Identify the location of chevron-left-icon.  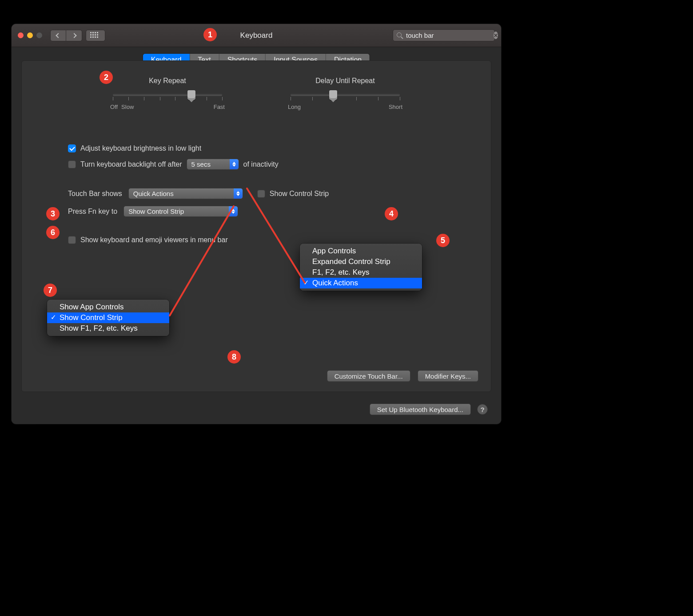
(58, 36).